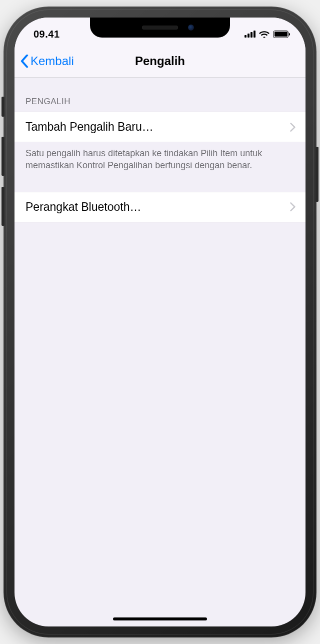 The width and height of the screenshot is (320, 644). I want to click on section-header-pengalih: PENGALIH, so click(160, 95).